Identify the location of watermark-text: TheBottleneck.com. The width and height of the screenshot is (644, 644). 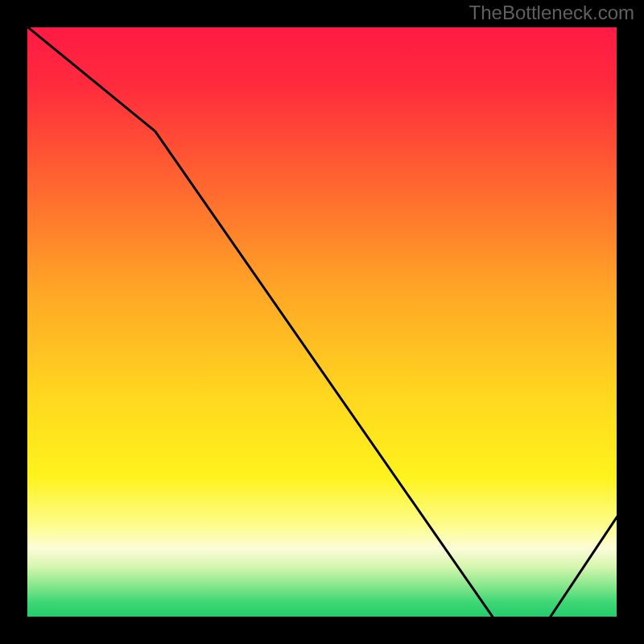
(552, 13).